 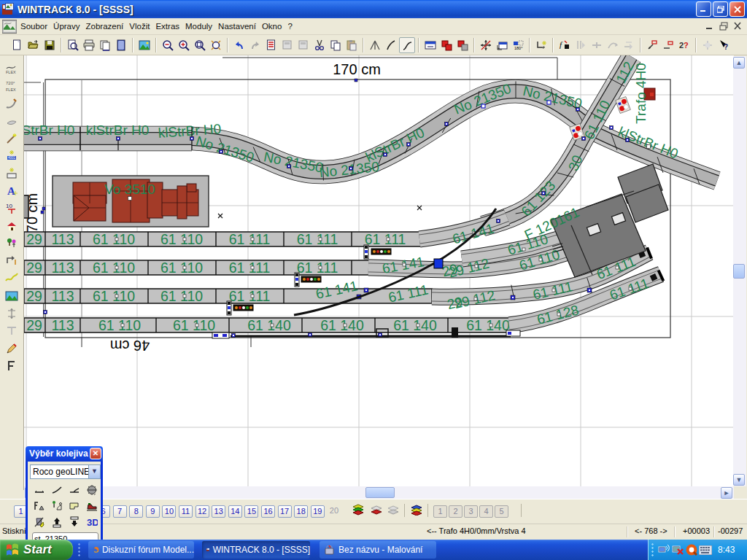 I want to click on svg-text: klStrBr H0, so click(x=118, y=130).